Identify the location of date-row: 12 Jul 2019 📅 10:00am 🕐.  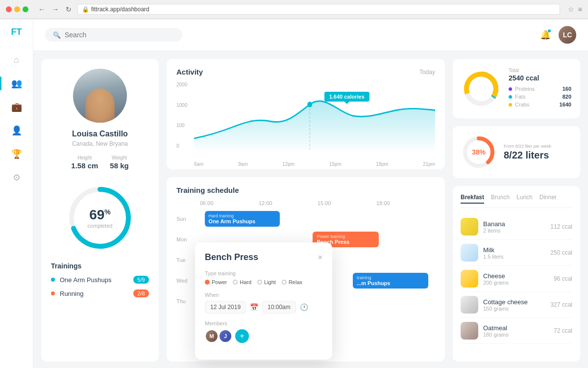
(264, 307).